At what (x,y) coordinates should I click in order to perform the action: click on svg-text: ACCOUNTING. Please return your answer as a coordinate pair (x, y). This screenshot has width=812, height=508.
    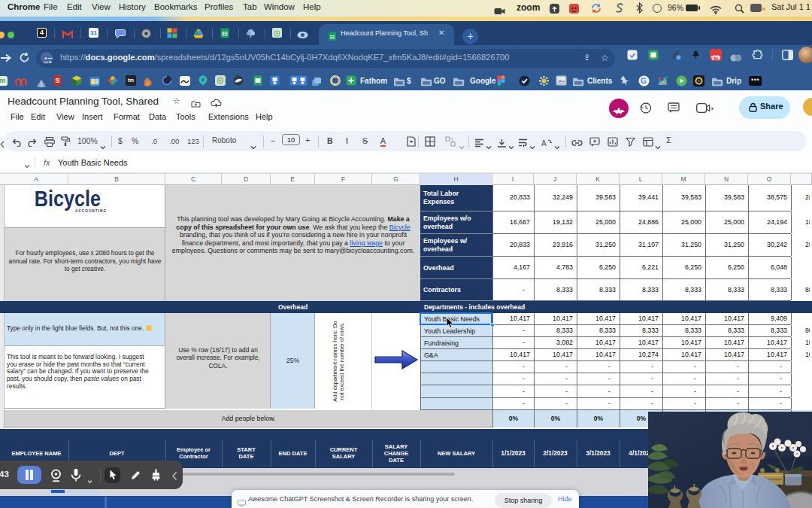
    Looking at the image, I should click on (91, 211).